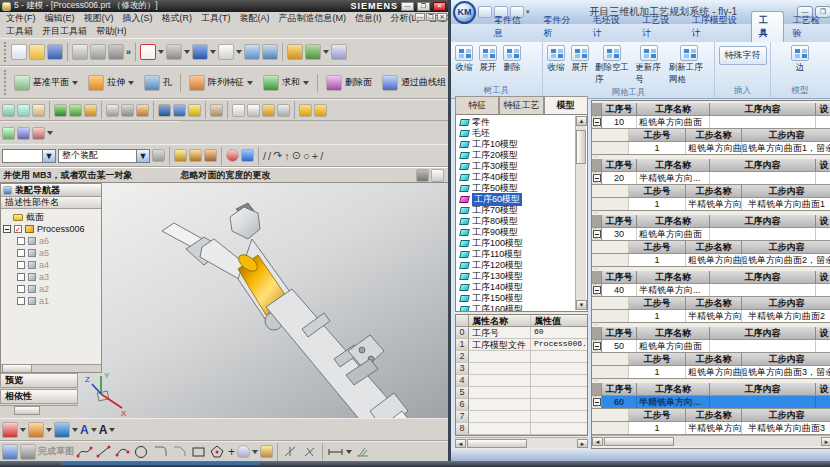 The width and height of the screenshot is (830, 467). What do you see at coordinates (658, 27) in the screenshot?
I see `tab-process-design: 工艺设计` at bounding box center [658, 27].